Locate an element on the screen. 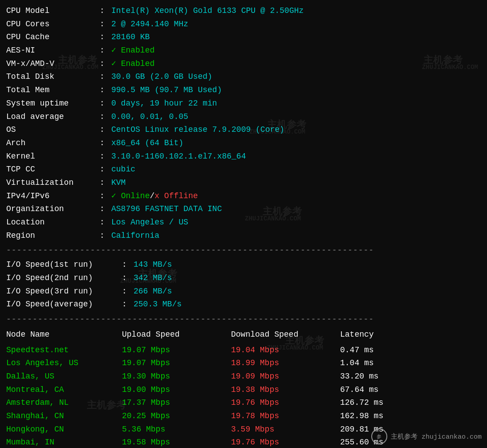 The height and width of the screenshot is (448, 487). latency: 162.98 ms is located at coordinates (380, 416).